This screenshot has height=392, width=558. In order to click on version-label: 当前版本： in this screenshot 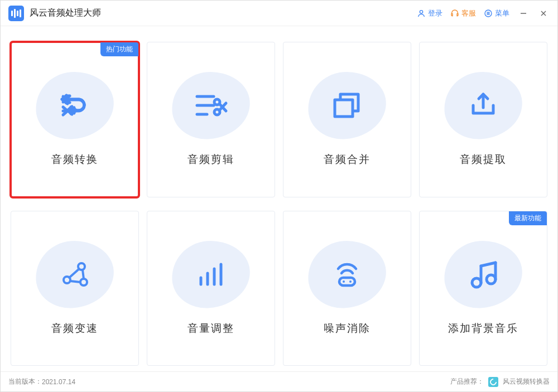, I will do `click(25, 381)`.